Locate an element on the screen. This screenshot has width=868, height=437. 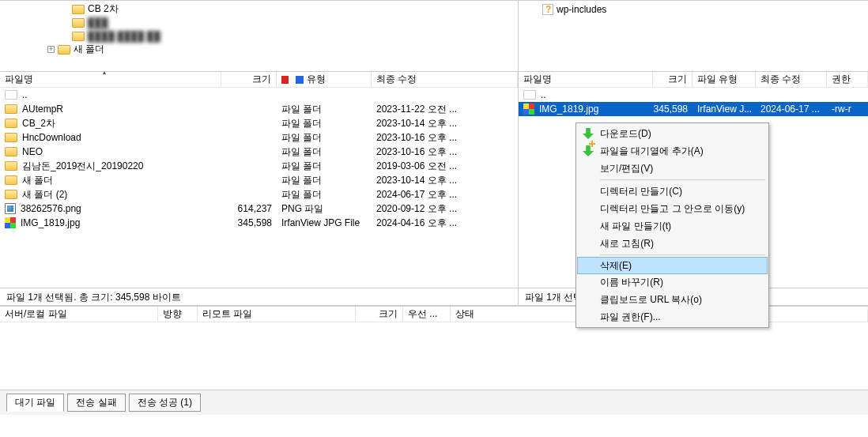
file-mod: 2023-10-14 오후 ... is located at coordinates (444, 180).